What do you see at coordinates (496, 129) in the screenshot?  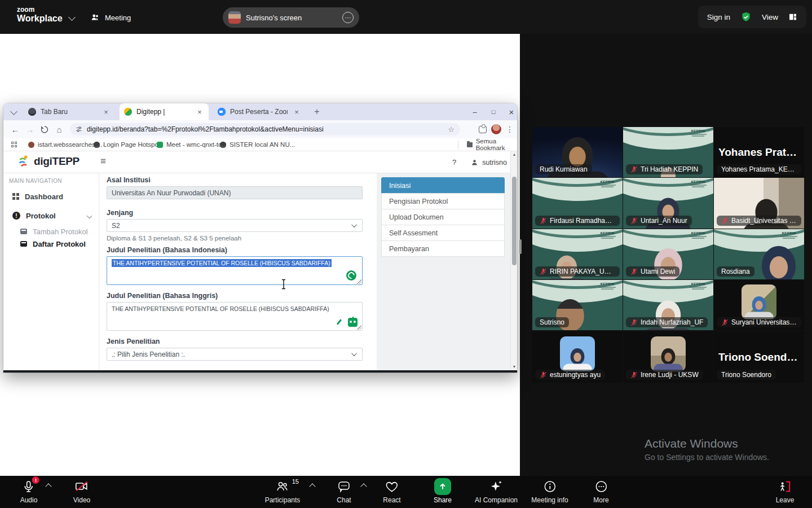 I see `profile-avatar` at bounding box center [496, 129].